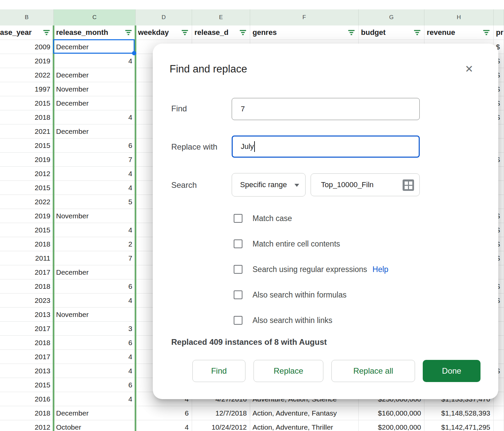 The image size is (504, 431). I want to click on column-letter-C: C, so click(95, 17).